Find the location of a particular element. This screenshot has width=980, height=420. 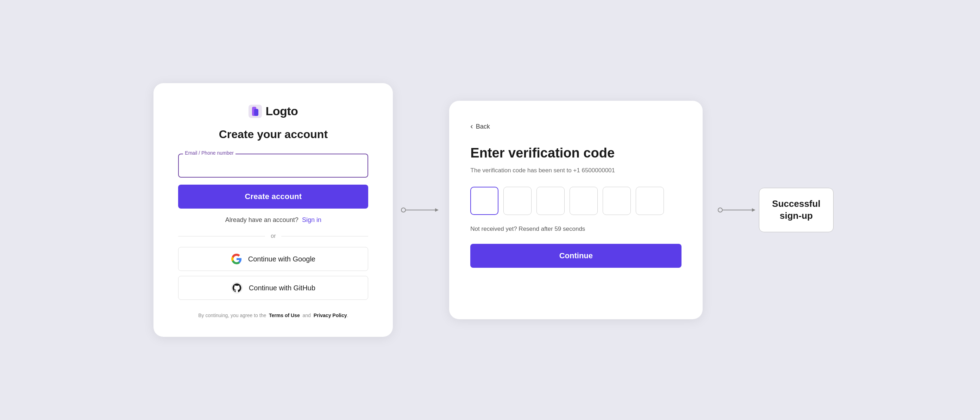

github-btn-label: Continue with GitHub is located at coordinates (282, 288).